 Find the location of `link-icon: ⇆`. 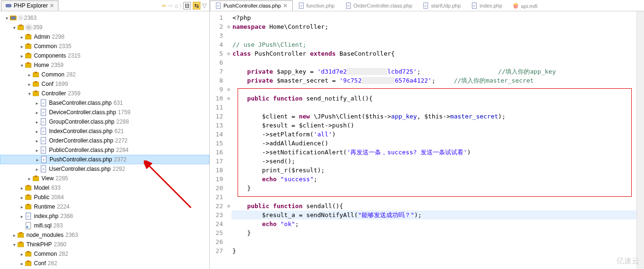

link-icon: ⇆ is located at coordinates (197, 6).